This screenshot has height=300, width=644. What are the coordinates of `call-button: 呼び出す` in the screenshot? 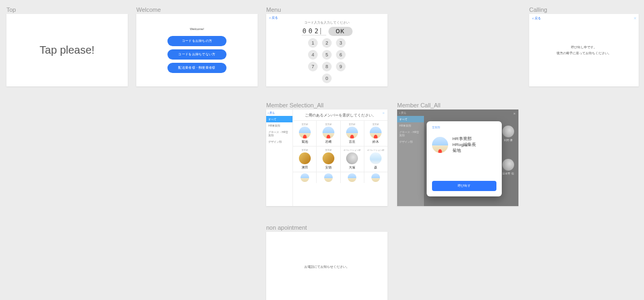 It's located at (464, 186).